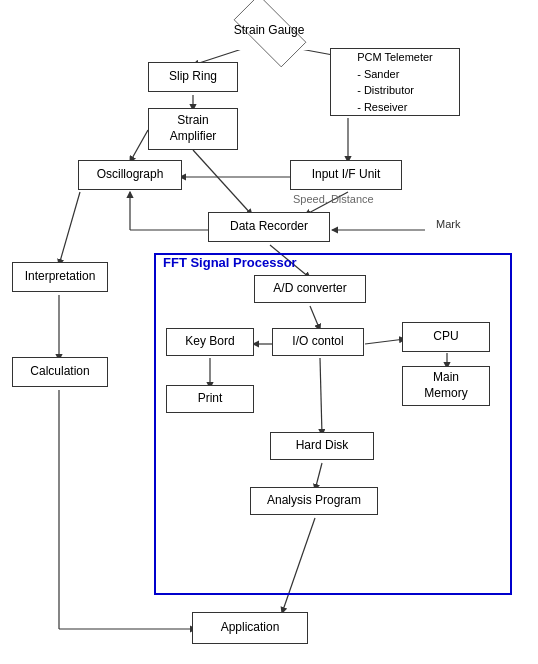 This screenshot has width=538, height=664. I want to click on cpu-box: CPU, so click(446, 337).